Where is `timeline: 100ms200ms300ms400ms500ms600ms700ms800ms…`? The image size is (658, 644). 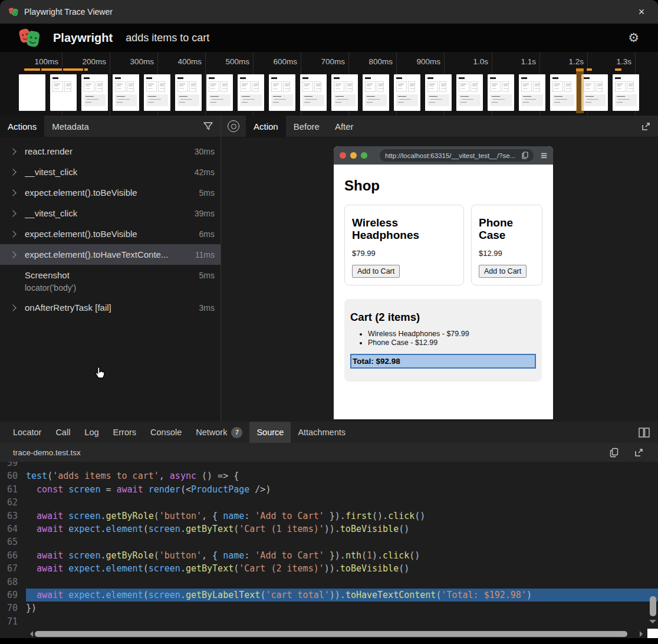
timeline: 100ms200ms300ms400ms500ms600ms700ms800ms… is located at coordinates (329, 84).